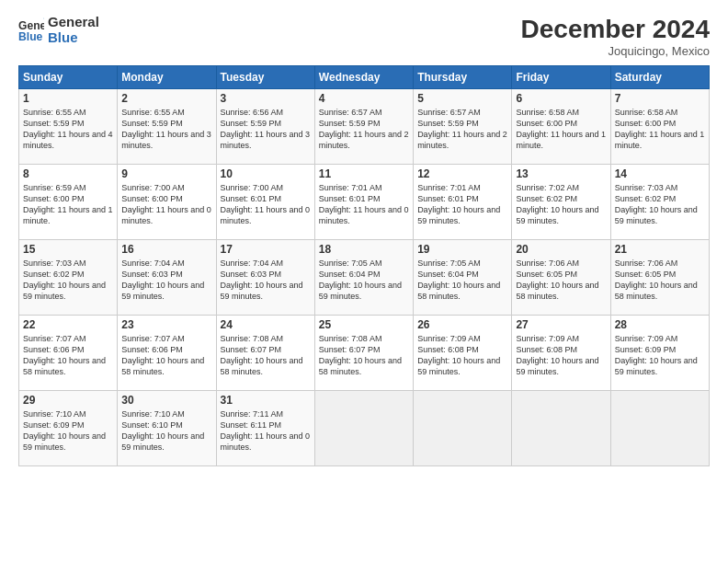 Image resolution: width=728 pixels, height=563 pixels. Describe the element at coordinates (660, 98) in the screenshot. I see `day-number: 7` at that location.